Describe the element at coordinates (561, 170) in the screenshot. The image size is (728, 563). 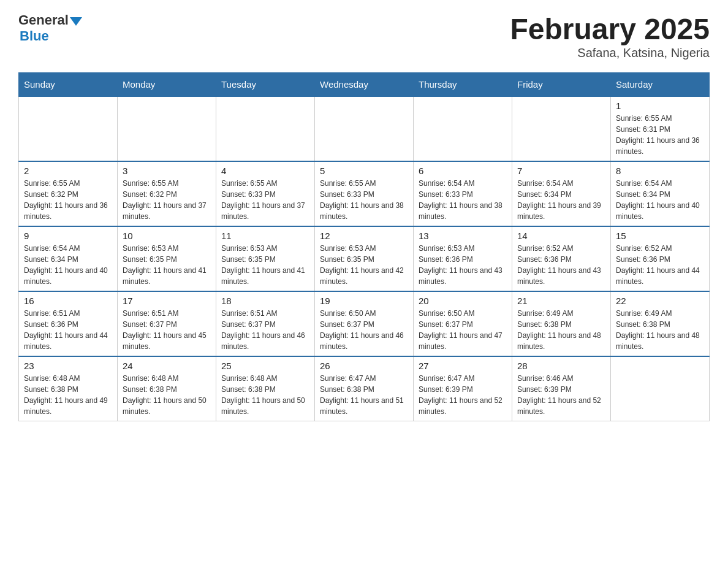
I see `day-number: 7` at that location.